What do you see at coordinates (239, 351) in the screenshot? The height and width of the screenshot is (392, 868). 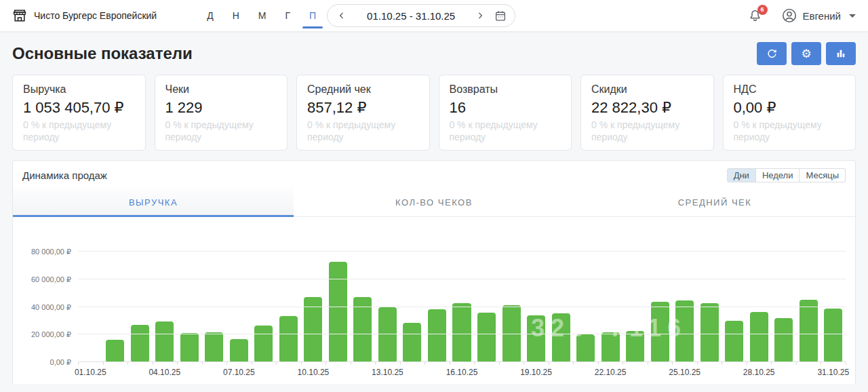 I see `bar-07.10.25` at bounding box center [239, 351].